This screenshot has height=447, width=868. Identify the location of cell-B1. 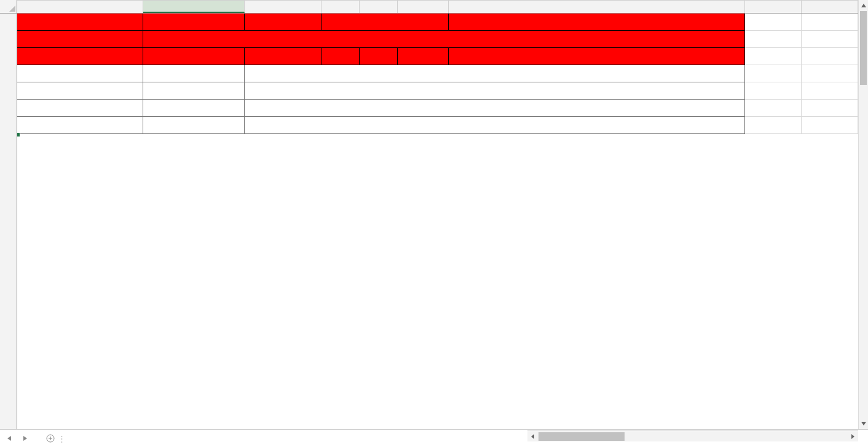
(194, 22).